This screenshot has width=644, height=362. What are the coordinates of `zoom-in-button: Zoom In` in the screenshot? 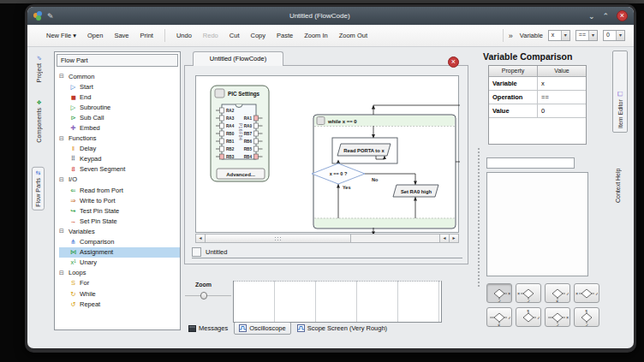 It's located at (316, 36).